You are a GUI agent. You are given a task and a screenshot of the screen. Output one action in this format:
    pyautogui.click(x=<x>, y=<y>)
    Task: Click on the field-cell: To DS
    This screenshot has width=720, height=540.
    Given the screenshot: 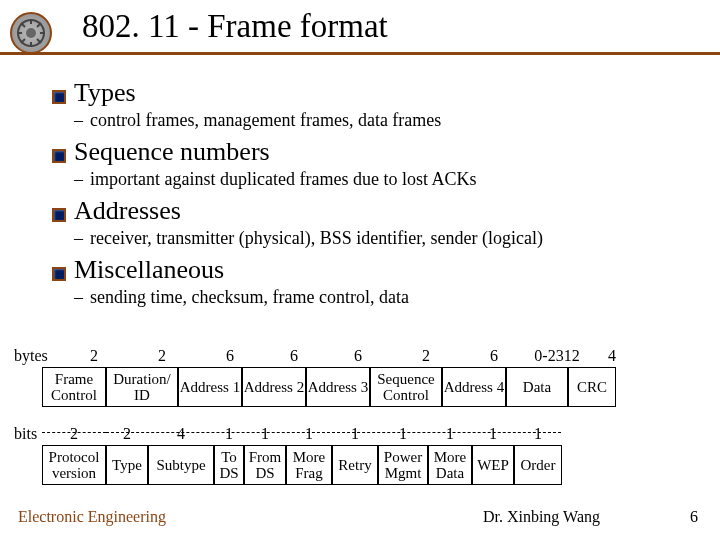 What is the action you would take?
    pyautogui.click(x=229, y=465)
    